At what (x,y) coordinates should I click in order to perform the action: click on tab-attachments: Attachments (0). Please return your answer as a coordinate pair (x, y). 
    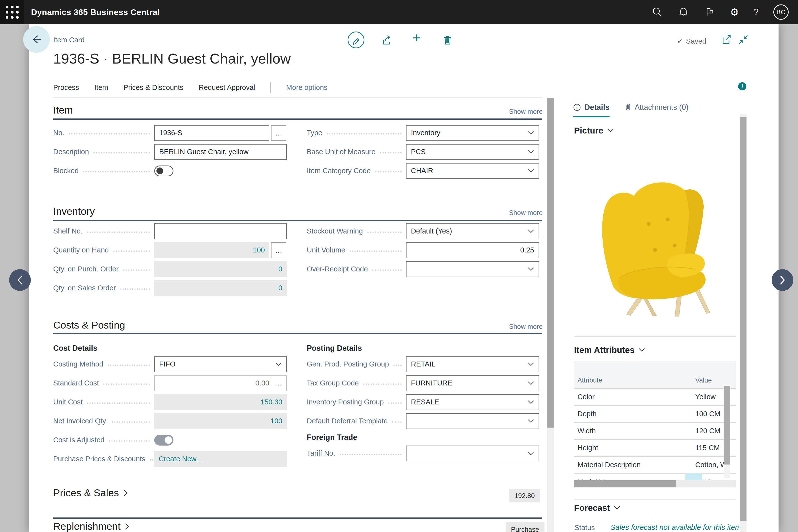
    Looking at the image, I should click on (656, 109).